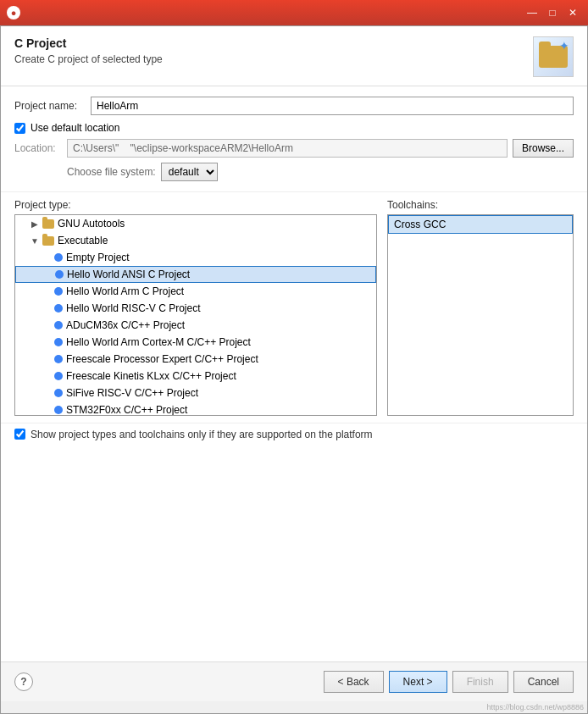 The width and height of the screenshot is (588, 714). I want to click on show-types-checkbox, so click(20, 434).